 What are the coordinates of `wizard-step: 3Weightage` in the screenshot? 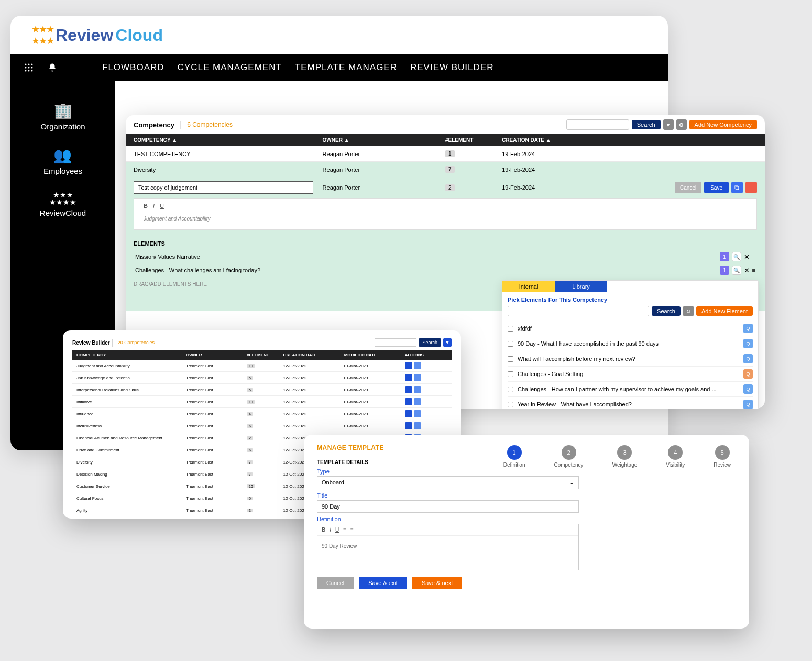 It's located at (625, 457).